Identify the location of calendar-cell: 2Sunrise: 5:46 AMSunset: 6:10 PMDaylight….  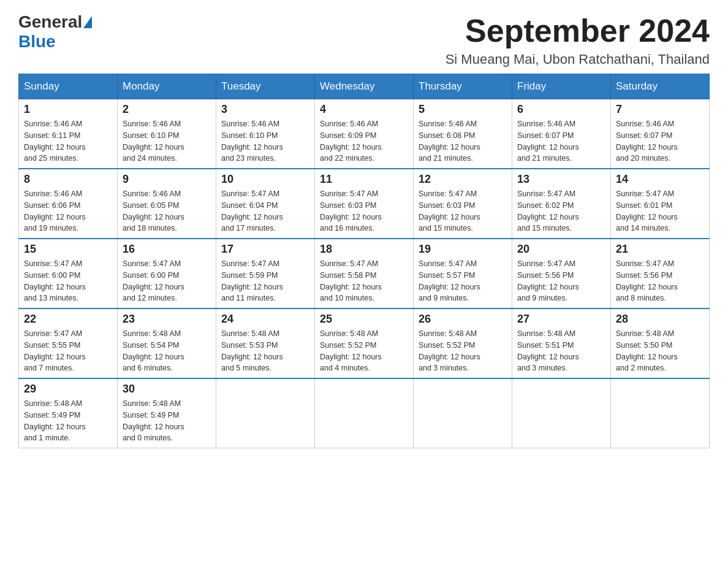
(167, 134).